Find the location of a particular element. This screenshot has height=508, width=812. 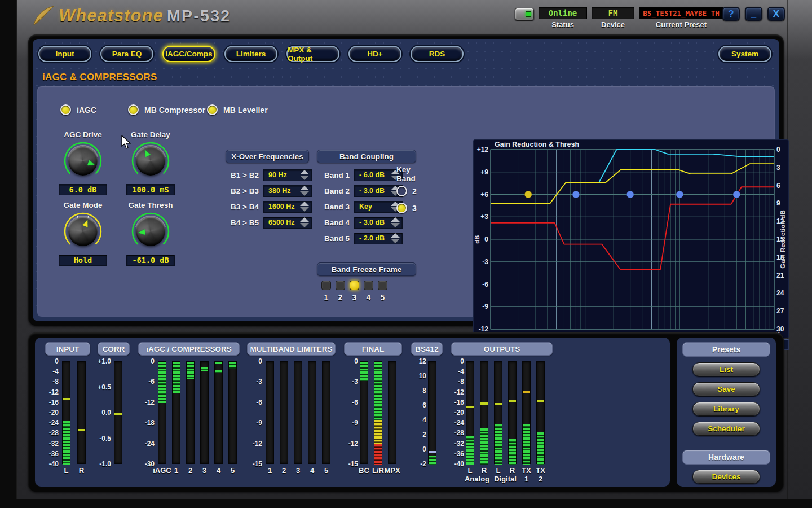

status-caption: Status is located at coordinates (563, 25).